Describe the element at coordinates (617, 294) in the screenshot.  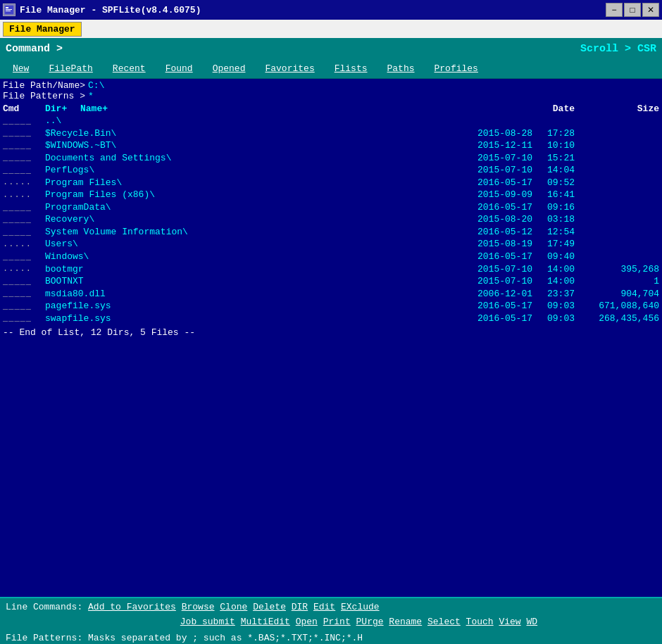
I see `size-field: 904,704` at that location.